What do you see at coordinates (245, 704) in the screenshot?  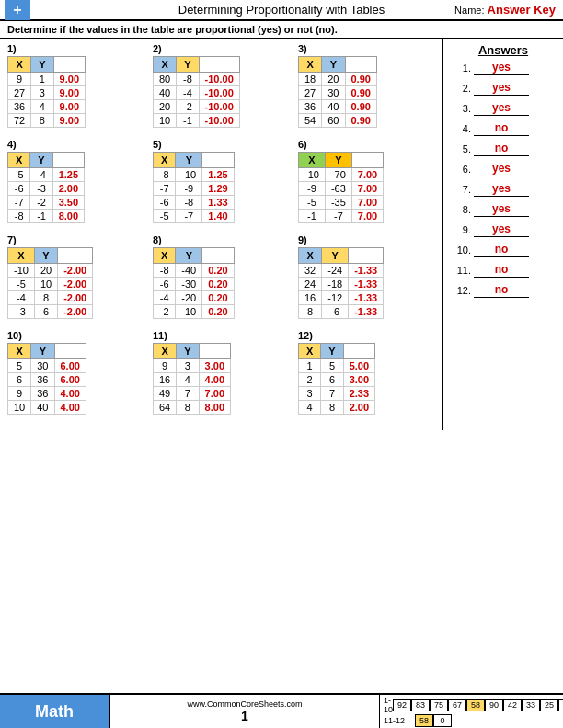 I see `website-label: www.CommonCoreSheets.com` at bounding box center [245, 704].